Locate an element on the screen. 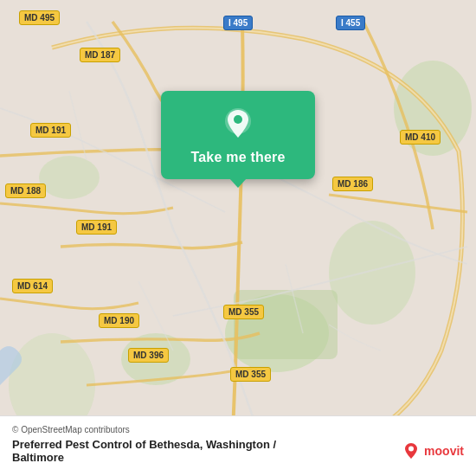 The height and width of the screenshot is (476, 476). road-label-i455: I 455 is located at coordinates (351, 23).